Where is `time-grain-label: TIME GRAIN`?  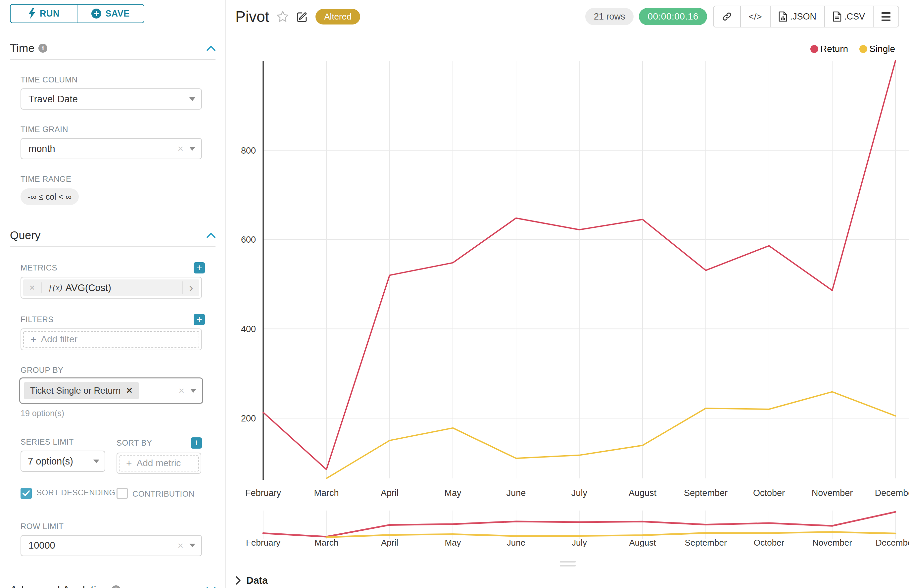 time-grain-label: TIME GRAIN is located at coordinates (118, 129).